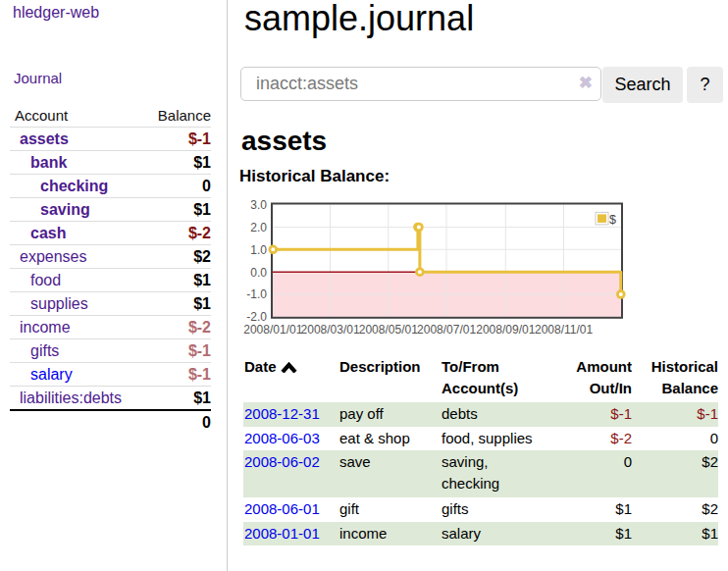 This screenshot has width=728, height=571. What do you see at coordinates (259, 250) in the screenshot?
I see `svg-text: 1.0` at bounding box center [259, 250].